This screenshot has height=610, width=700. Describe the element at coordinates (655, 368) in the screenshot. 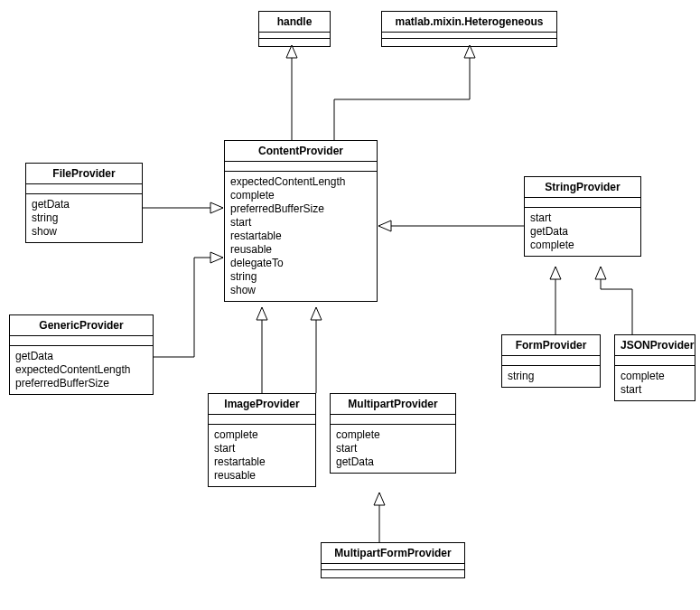

I see `class-json-provider: JSONProvider complete start` at that location.